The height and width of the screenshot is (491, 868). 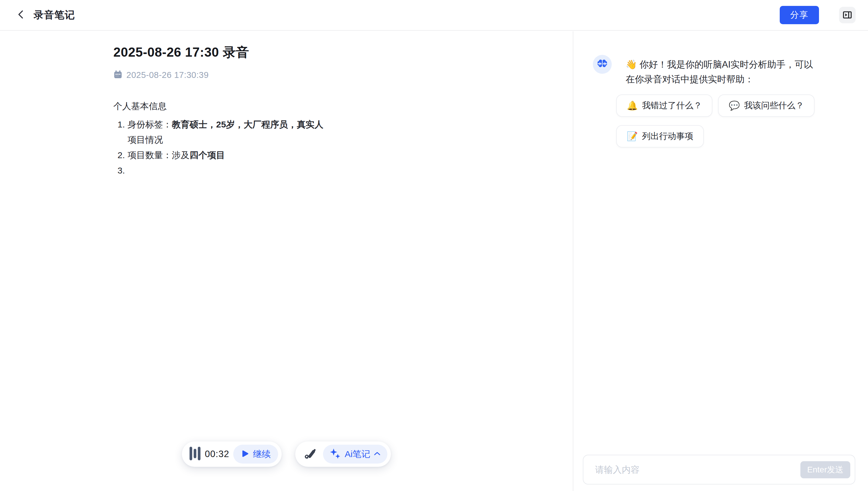 What do you see at coordinates (632, 136) in the screenshot?
I see `memo-icon: 📝` at bounding box center [632, 136].